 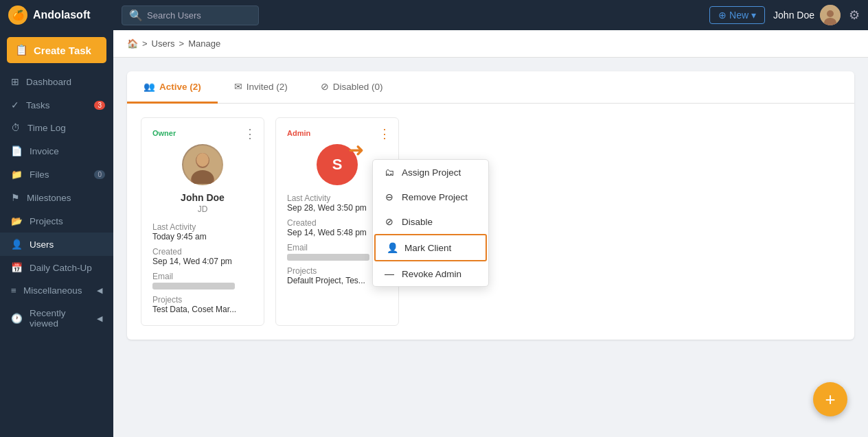 I want to click on tab-disabled: ⊘ Disabled (0), so click(x=352, y=88).